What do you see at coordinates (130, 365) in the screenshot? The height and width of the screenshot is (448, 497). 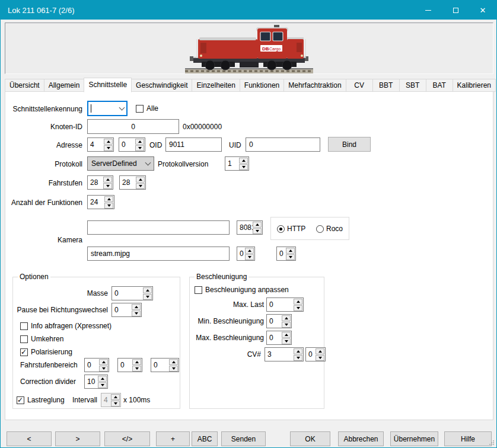 I see `fahrstufenbereich-spinner-2: 0` at bounding box center [130, 365].